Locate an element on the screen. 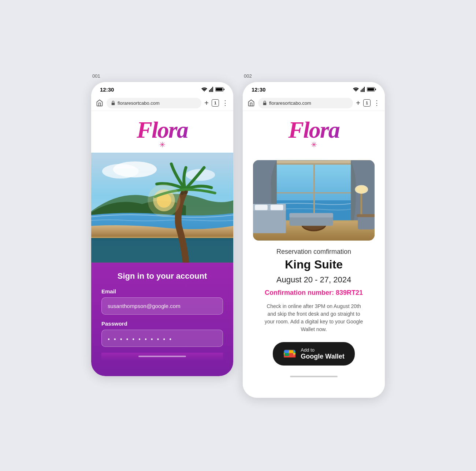 The height and width of the screenshot is (471, 476). address-bar-2: floraresortcabo.com is located at coordinates (305, 103).